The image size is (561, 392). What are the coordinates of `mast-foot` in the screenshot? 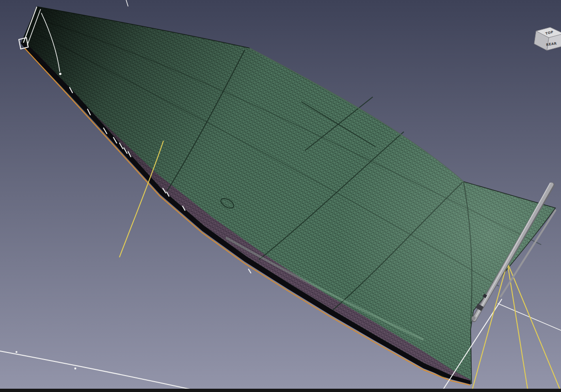 It's located at (473, 318).